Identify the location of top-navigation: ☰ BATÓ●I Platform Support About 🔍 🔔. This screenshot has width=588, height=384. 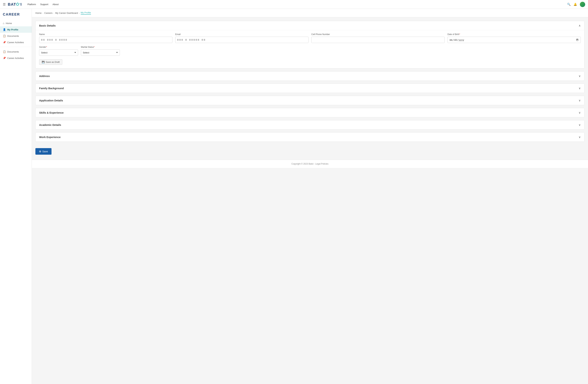
(294, 4).